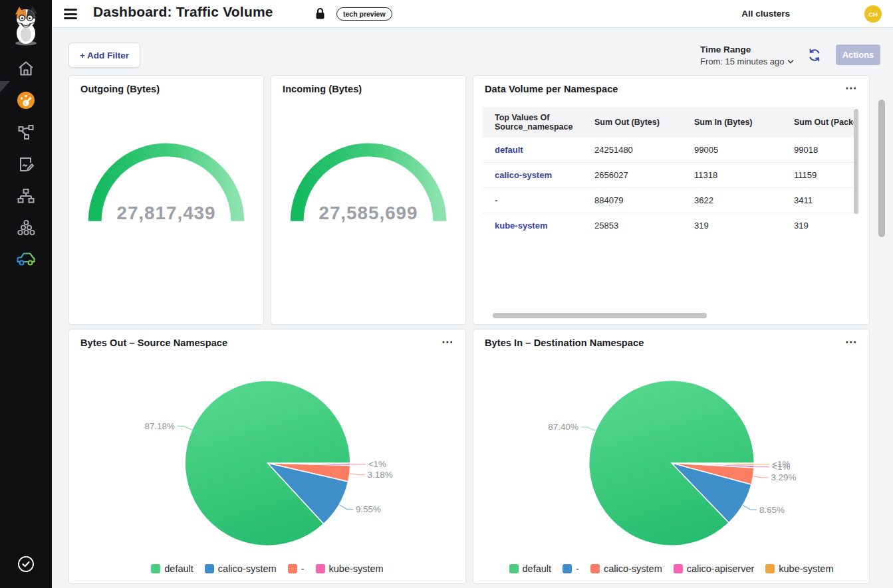 The width and height of the screenshot is (893, 588). I want to click on table-cell: 2656027, so click(632, 175).